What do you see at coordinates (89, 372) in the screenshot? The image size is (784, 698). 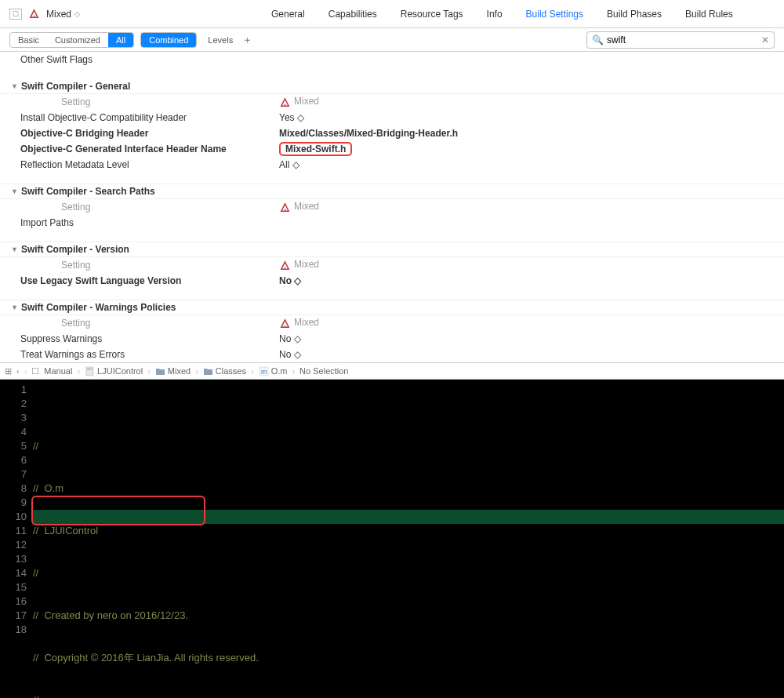 I see `doc-icon` at bounding box center [89, 372].